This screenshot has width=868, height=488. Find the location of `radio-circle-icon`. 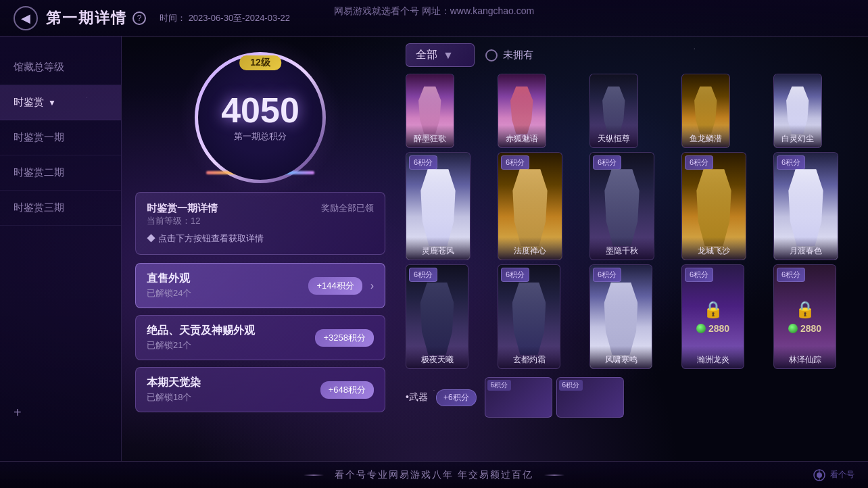

radio-circle-icon is located at coordinates (491, 55).